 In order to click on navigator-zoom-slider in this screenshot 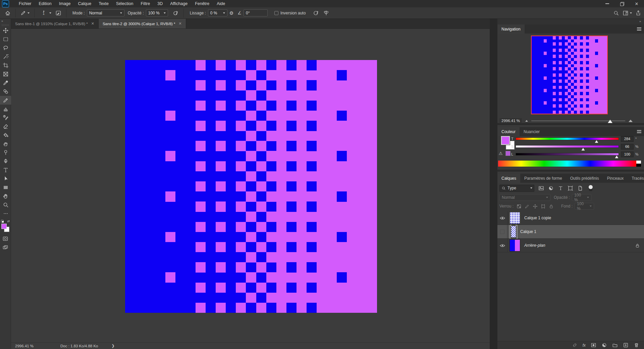, I will do `click(578, 121)`.